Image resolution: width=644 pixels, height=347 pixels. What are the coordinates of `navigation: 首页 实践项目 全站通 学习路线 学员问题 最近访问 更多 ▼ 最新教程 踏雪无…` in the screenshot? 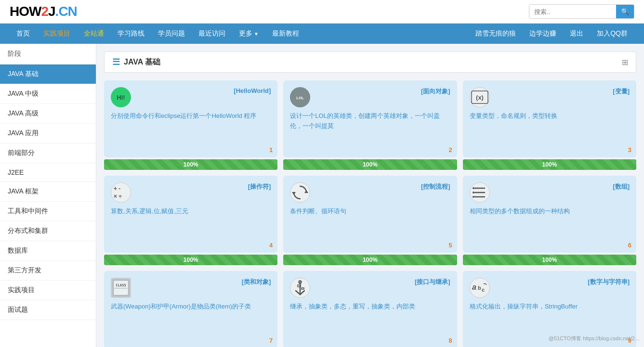 It's located at (322, 34).